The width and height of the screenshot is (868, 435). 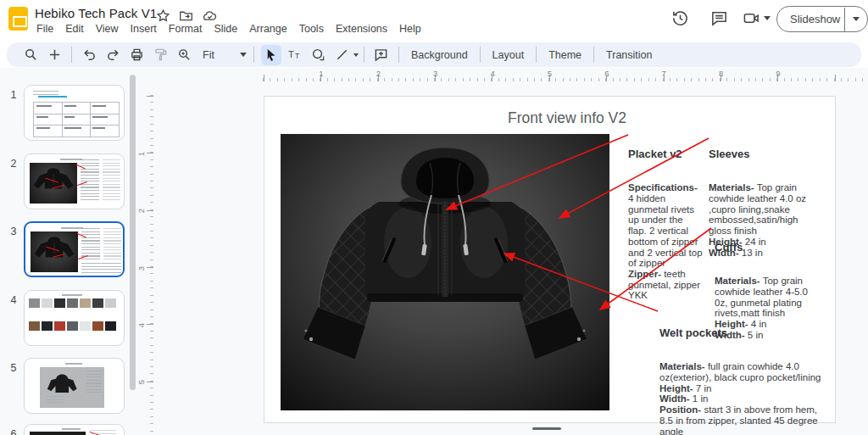 What do you see at coordinates (54, 55) in the screenshot?
I see `new-slide-plus-icon` at bounding box center [54, 55].